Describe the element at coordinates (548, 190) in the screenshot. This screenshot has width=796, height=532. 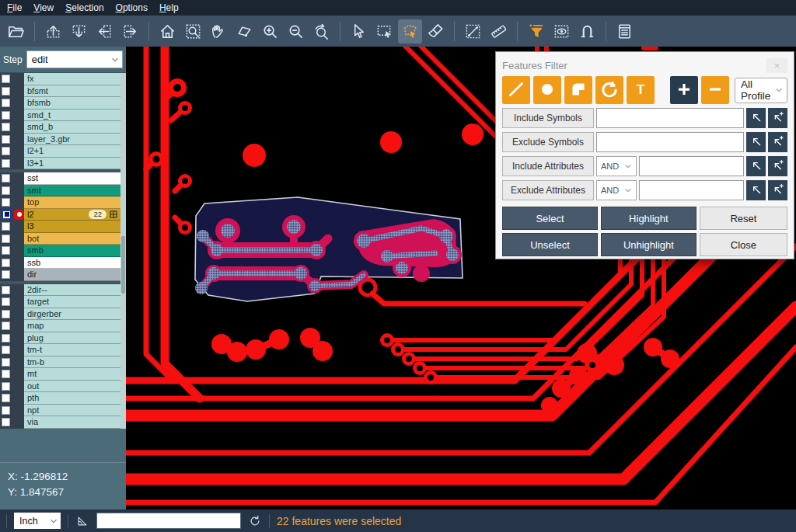
I see `exclude-attributes-button: Exclude Attributes` at that location.